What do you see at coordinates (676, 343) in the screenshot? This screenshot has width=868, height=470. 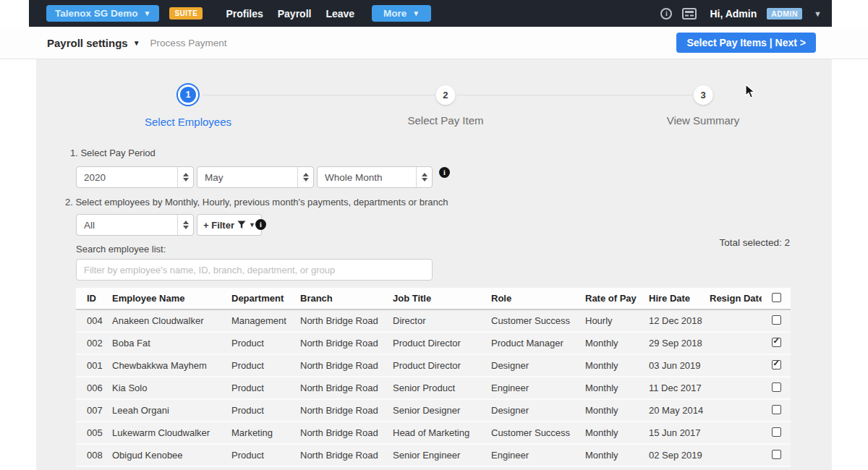 I see `cell-hire-date: 29 Sep 2018` at bounding box center [676, 343].